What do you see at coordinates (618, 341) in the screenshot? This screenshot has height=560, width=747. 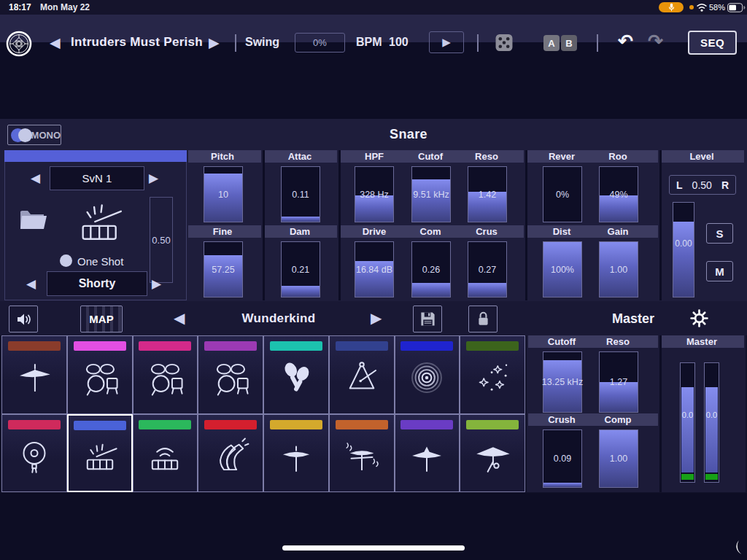 I see `master-reso-label: Reso` at bounding box center [618, 341].